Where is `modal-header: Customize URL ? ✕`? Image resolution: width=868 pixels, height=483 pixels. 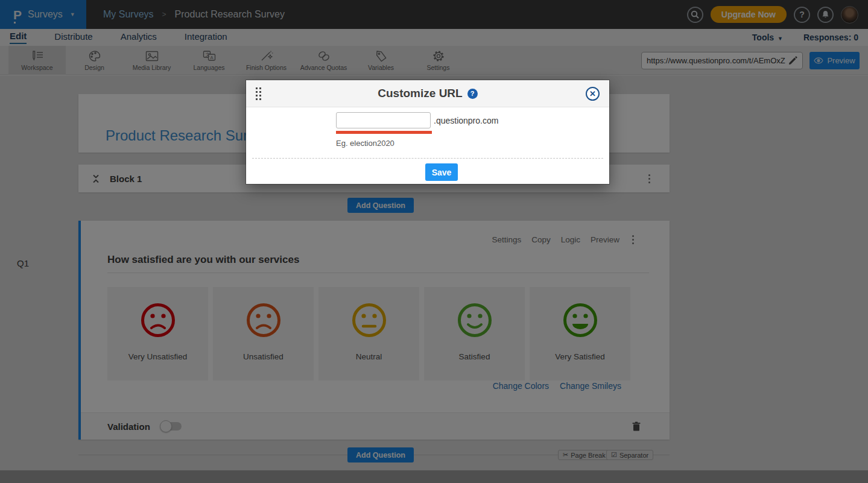
modal-header: Customize URL ? ✕ is located at coordinates (428, 94).